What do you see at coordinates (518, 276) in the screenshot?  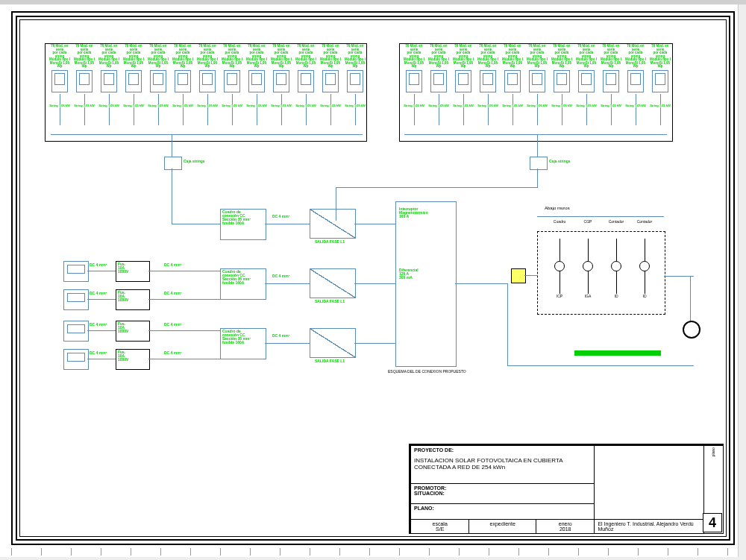 I see `inverter-symbol` at bounding box center [518, 276].